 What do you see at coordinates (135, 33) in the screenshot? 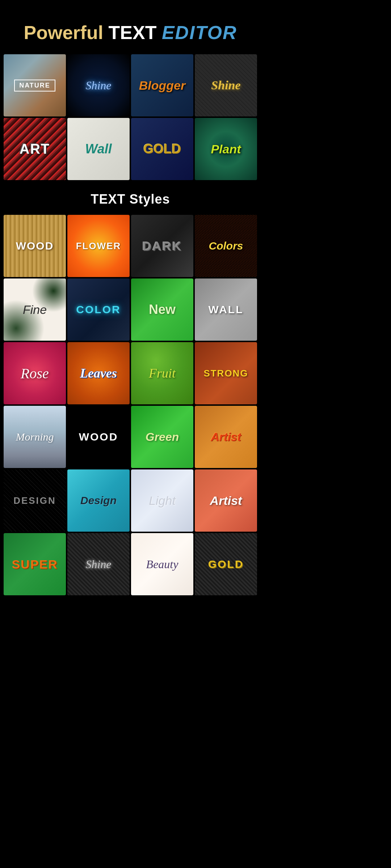
I see `title-part2: TEXT` at bounding box center [135, 33].